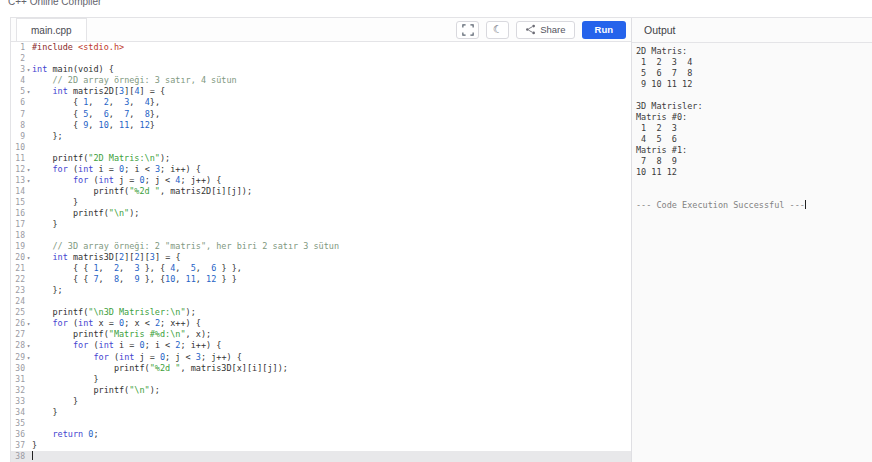 This screenshot has height=462, width=872. I want to click on code-line: 31 }, so click(321, 380).